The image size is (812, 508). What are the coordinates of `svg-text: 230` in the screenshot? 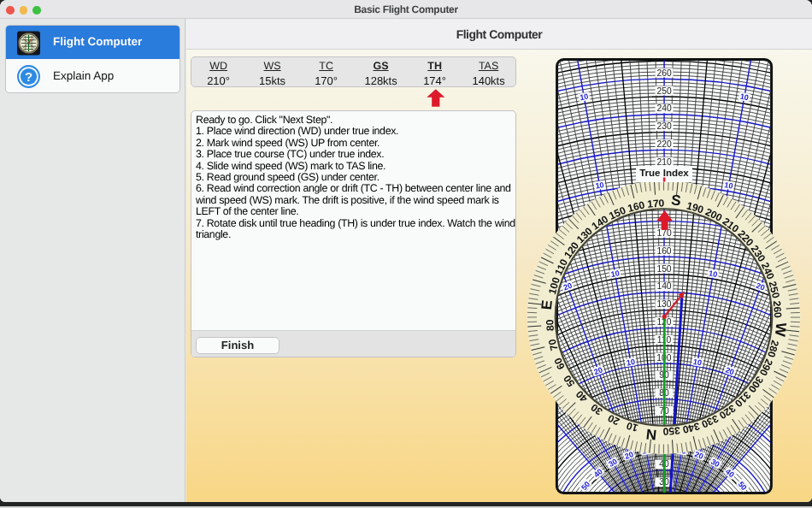 It's located at (663, 127).